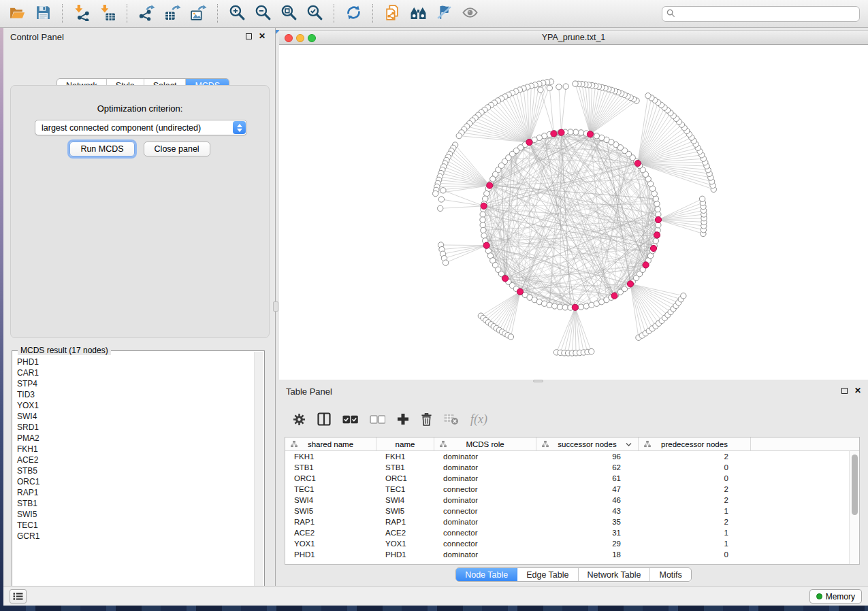  What do you see at coordinates (451, 419) in the screenshot?
I see `delete-table-button` at bounding box center [451, 419].